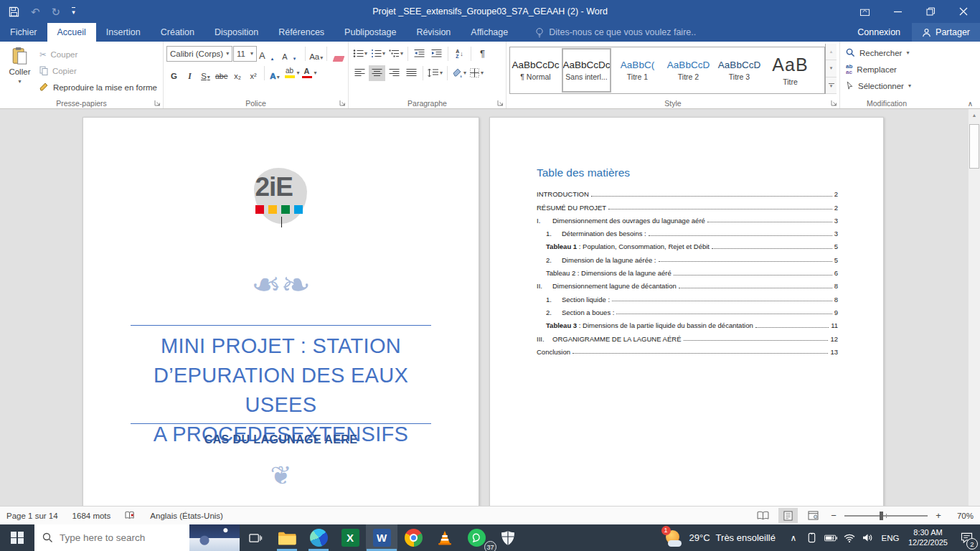  What do you see at coordinates (187, 516) in the screenshot?
I see `language-indicator: Anglais (États-Unis)` at bounding box center [187, 516].